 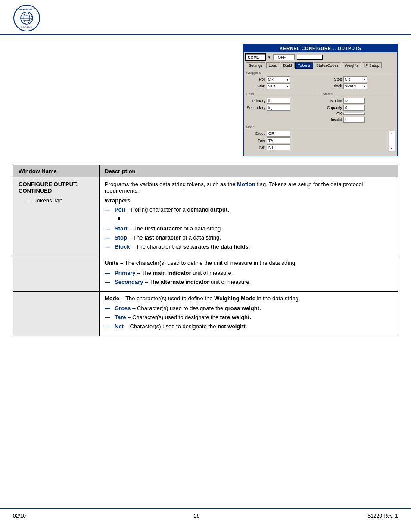 I want to click on footer-page: 28, so click(x=196, y=516).